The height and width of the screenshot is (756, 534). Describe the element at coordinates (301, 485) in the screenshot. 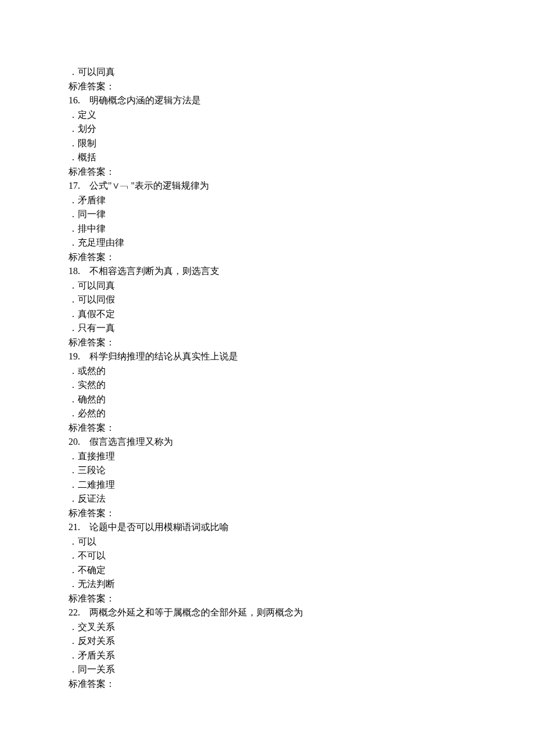

I see `text-line: ．二难推理` at that location.